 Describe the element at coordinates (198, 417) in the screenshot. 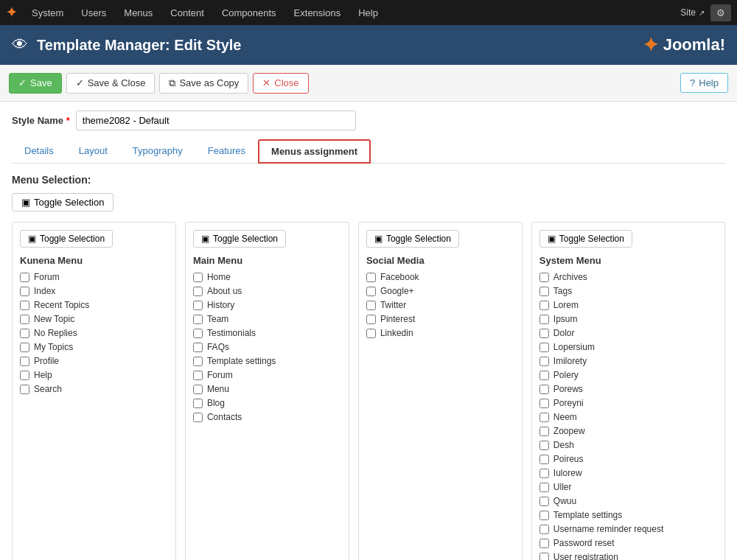

I see `main-contacts-checkbox` at that location.